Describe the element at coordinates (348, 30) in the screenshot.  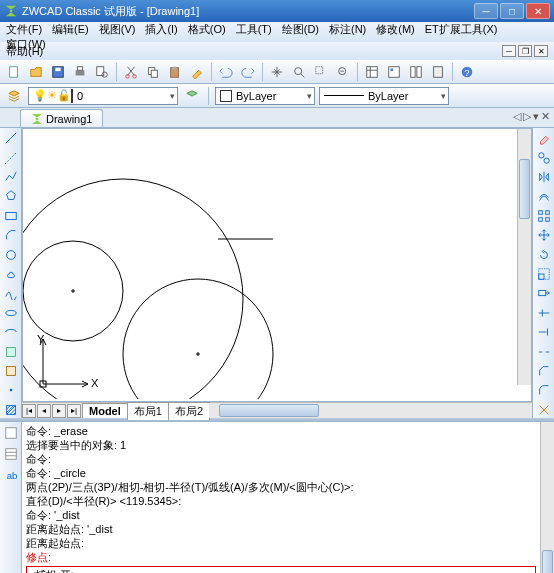
I see `menu-dimension: 标注(N)` at that location.